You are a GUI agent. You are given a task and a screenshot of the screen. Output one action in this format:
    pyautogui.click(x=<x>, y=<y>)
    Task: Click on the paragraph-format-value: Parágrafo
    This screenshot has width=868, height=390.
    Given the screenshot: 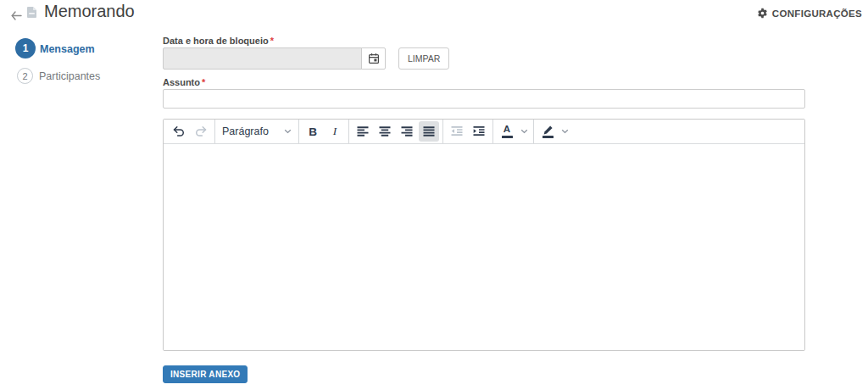 What is the action you would take?
    pyautogui.click(x=246, y=131)
    